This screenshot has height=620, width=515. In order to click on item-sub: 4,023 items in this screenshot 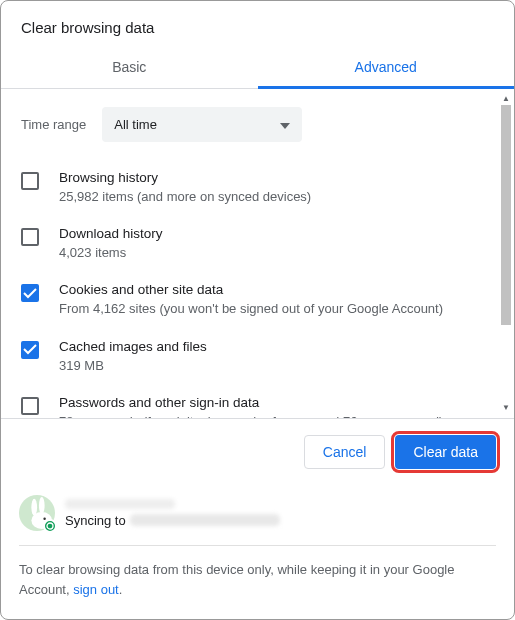, I will do `click(276, 253)`.